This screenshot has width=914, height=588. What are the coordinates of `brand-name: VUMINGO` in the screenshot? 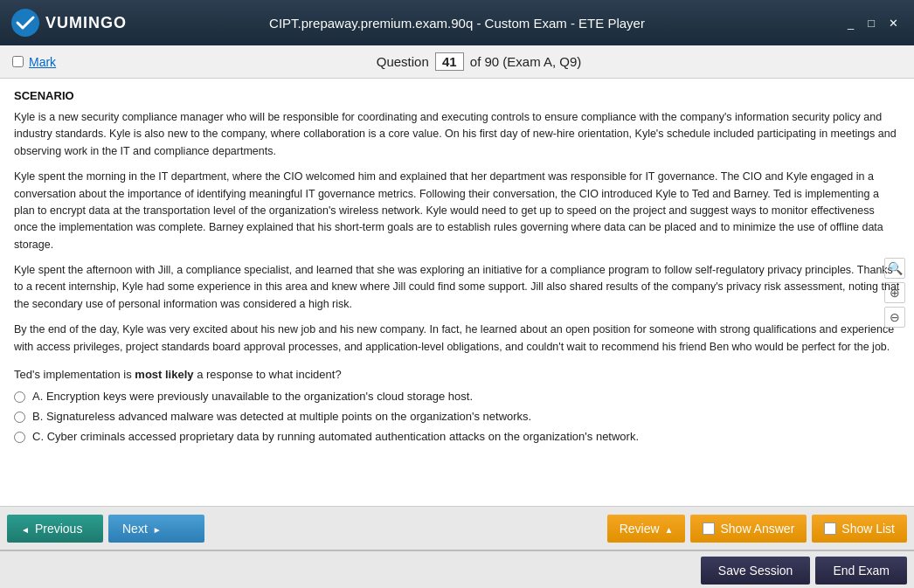 It's located at (86, 23).